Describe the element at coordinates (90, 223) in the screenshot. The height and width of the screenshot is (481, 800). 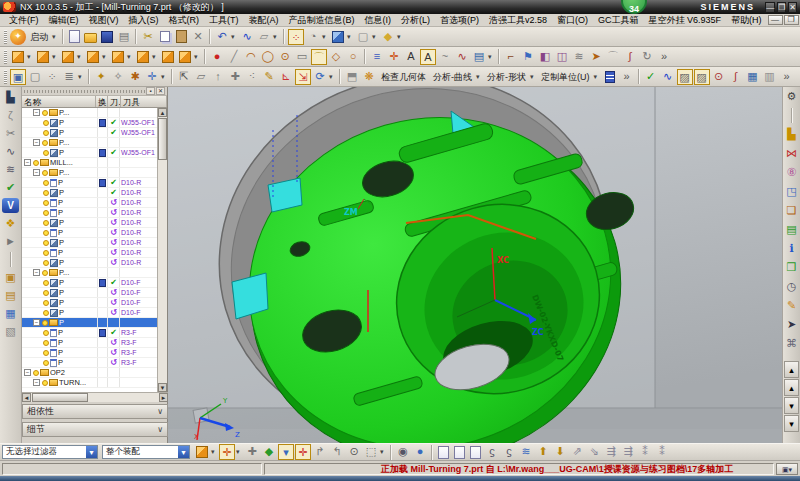
I see `tree-row-operation-11: P↺D10-R` at that location.